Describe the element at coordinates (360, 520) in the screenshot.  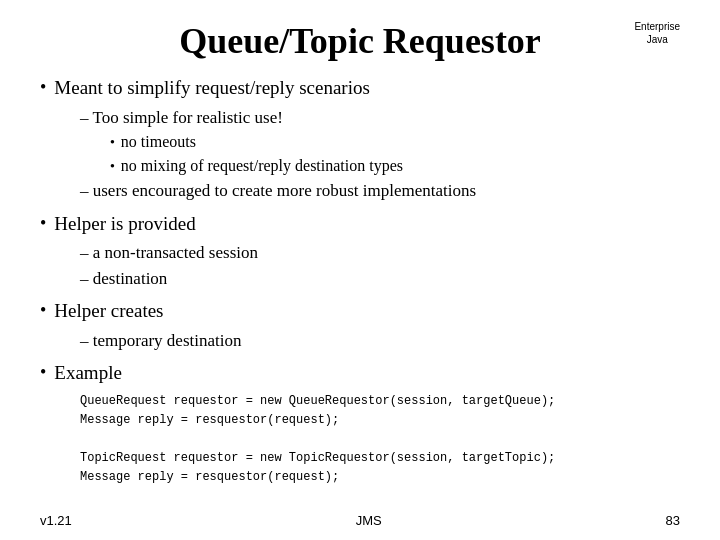
I see `footer: v1.21 JMS 83` at that location.